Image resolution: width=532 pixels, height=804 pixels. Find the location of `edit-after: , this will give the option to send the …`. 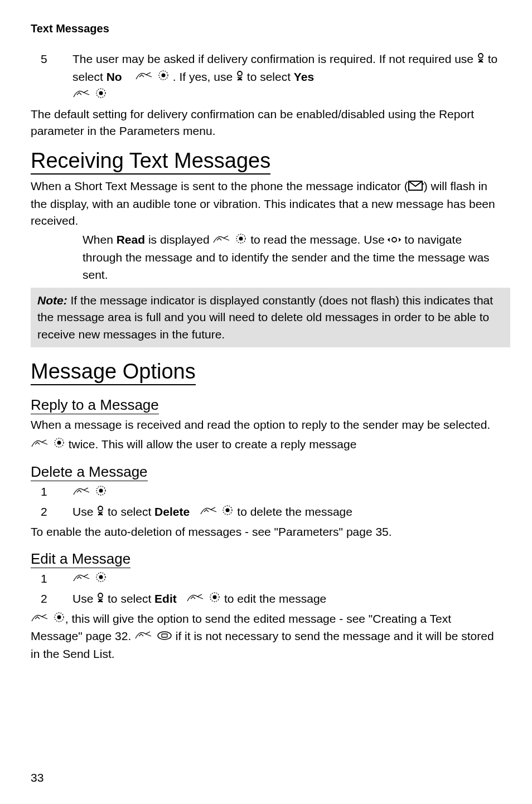

edit-after: , this will give the option to send the … is located at coordinates (268, 637).